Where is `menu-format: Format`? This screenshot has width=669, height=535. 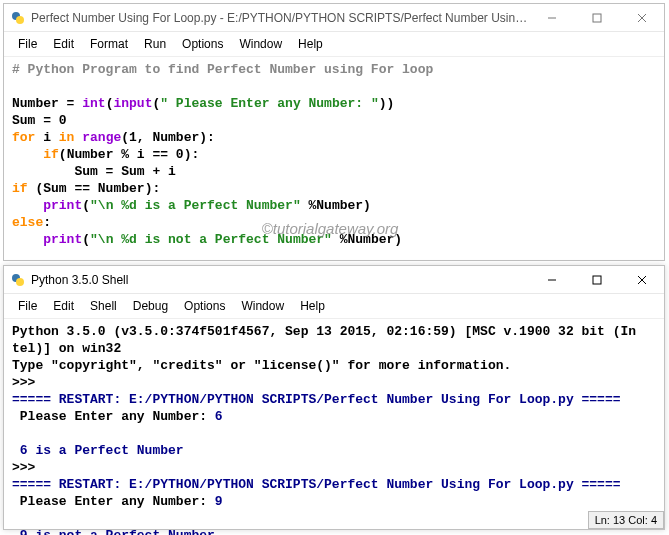 menu-format: Format is located at coordinates (109, 44).